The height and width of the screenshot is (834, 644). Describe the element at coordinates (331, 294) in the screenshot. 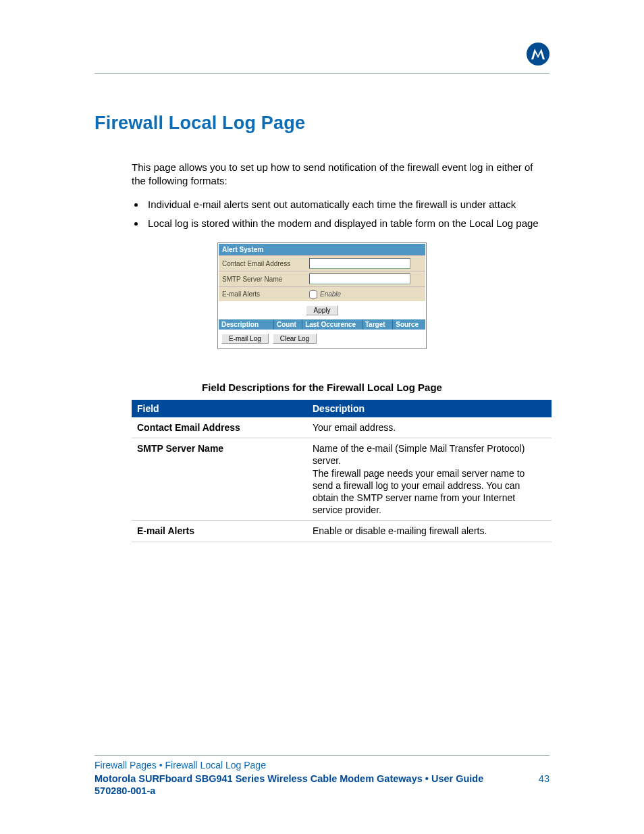

I see `enable-label: Enable` at that location.